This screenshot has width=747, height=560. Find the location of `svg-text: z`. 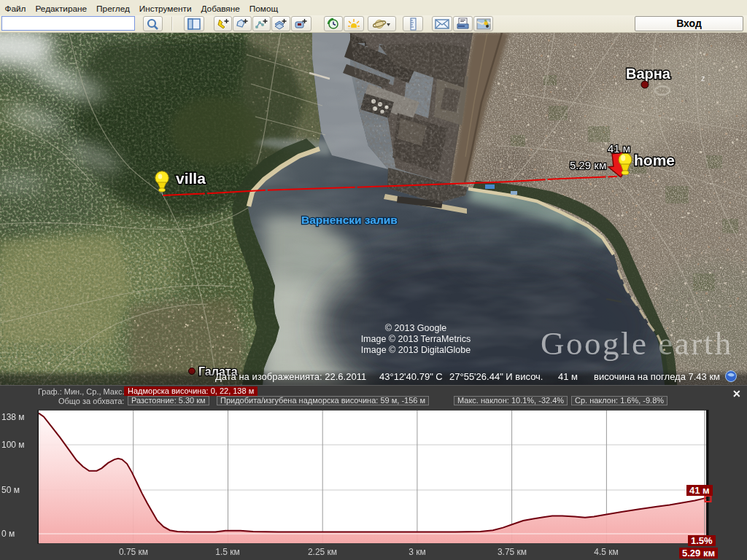

svg-text: z is located at coordinates (703, 78).